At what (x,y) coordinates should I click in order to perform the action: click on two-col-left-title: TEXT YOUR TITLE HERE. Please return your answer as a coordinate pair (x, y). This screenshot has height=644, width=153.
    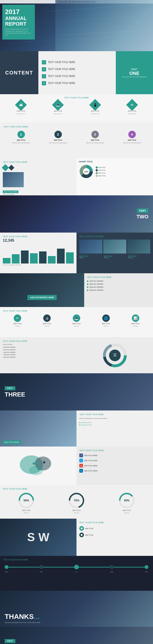
    Looking at the image, I should click on (38, 162).